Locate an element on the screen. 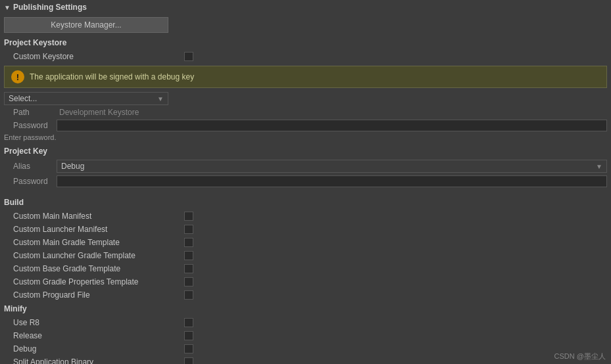 The height and width of the screenshot is (364, 611). split-application-binary-label: Split Application Binary is located at coordinates (99, 361).